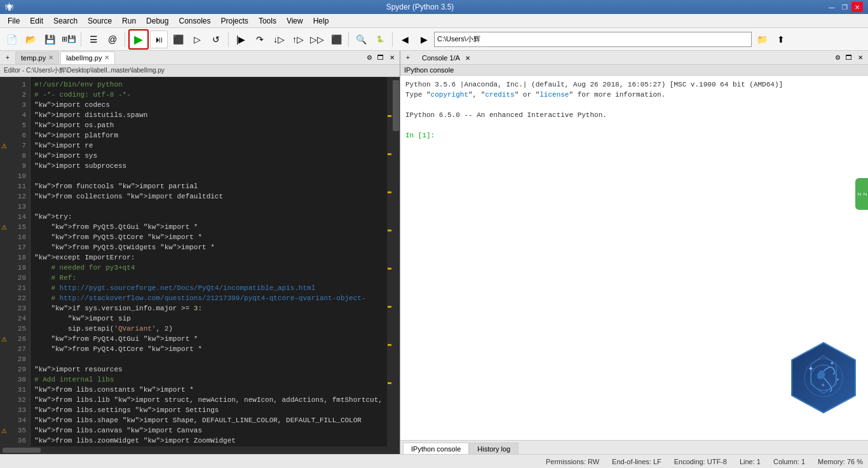 Image resolution: width=868 pixels, height=468 pixels. I want to click on console-prompt-line: In [1]:, so click(634, 135).